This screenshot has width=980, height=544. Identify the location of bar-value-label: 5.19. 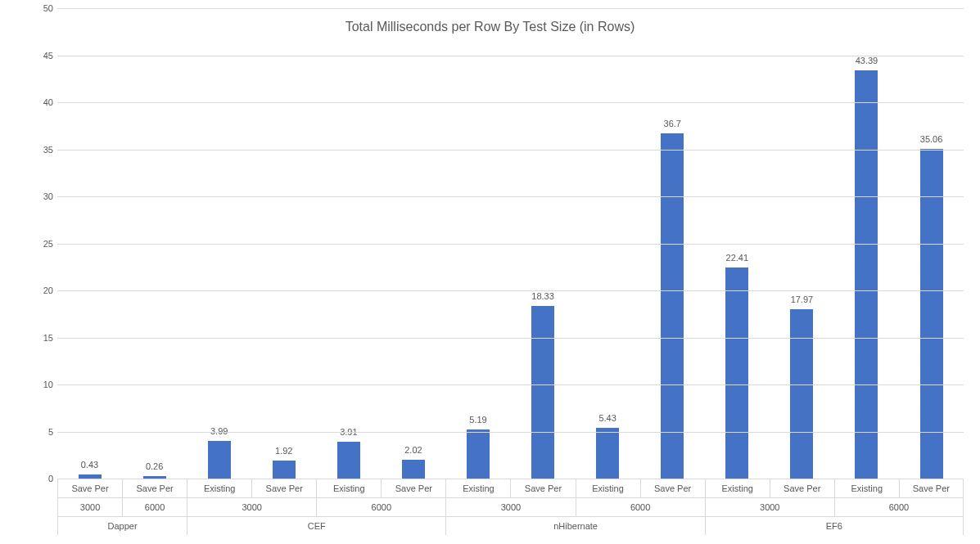
(478, 420).